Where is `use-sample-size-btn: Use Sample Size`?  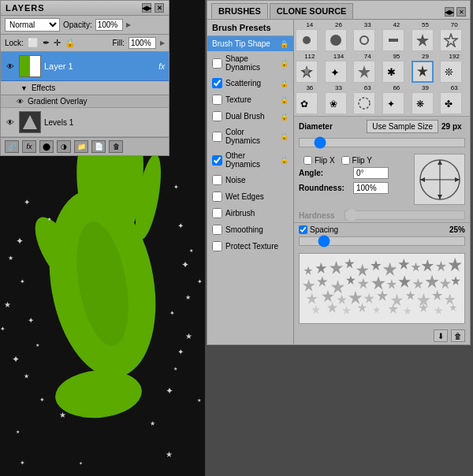
use-sample-size-btn: Use Sample Size is located at coordinates (402, 126).